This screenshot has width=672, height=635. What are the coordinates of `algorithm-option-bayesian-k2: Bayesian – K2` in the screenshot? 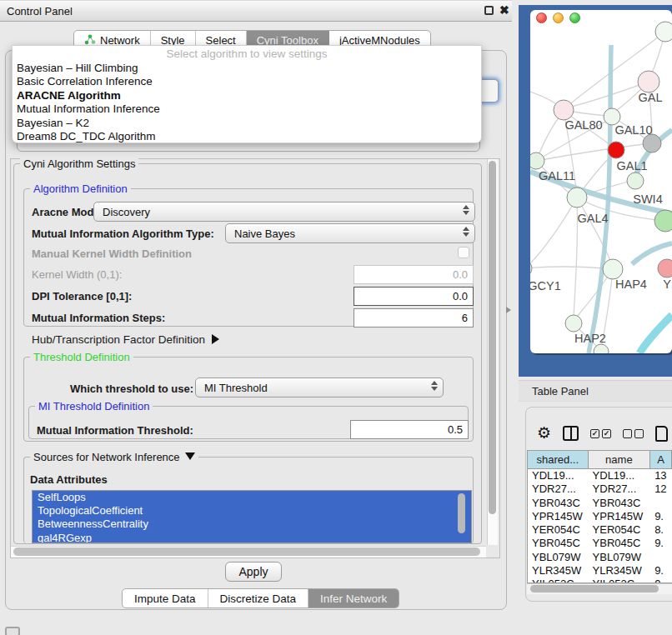 It's located at (247, 123).